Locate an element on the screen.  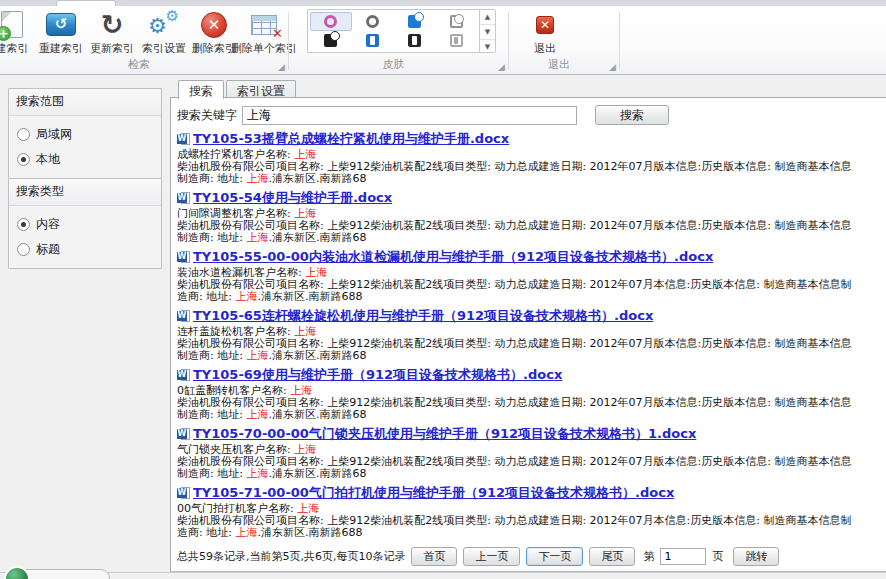
skin-pink-circle is located at coordinates (331, 22).